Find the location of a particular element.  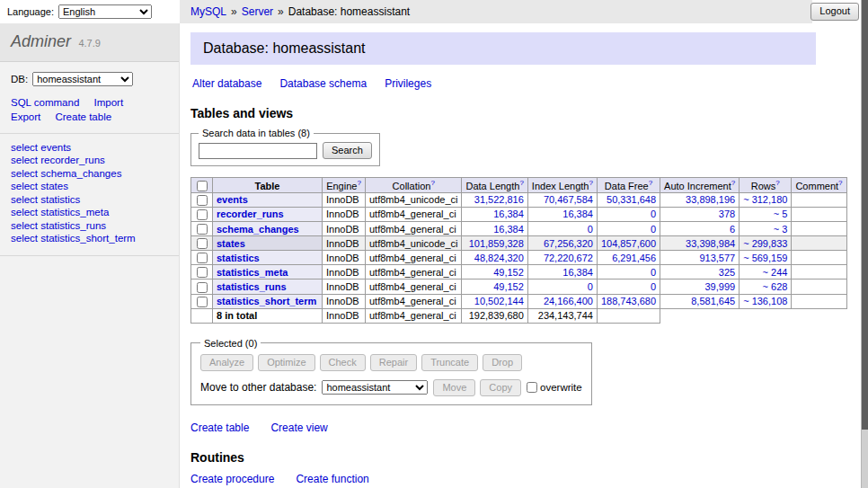

sidebar-table-item: select recorder_runs is located at coordinates (90, 162).